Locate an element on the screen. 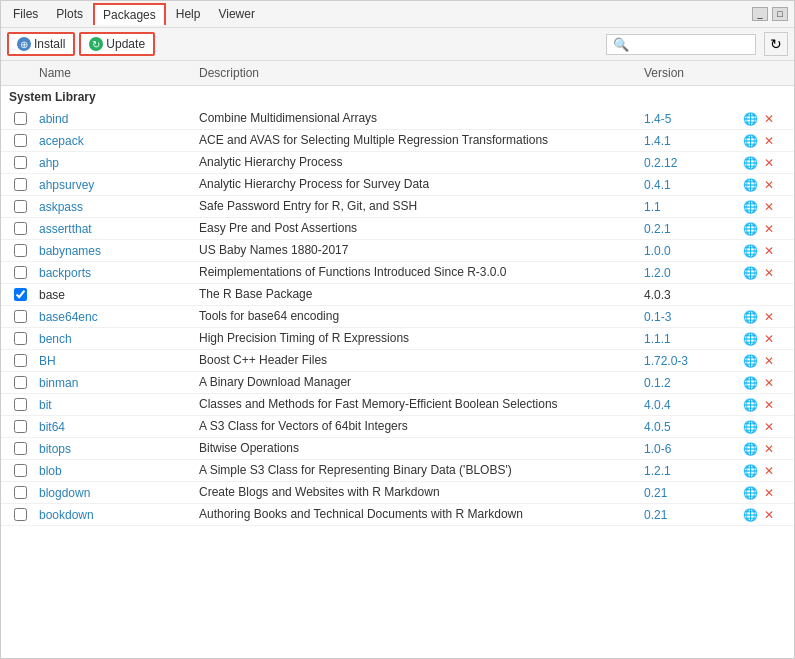 The image size is (795, 659). package-description: Analytic Hierarchy Process is located at coordinates (418, 163).